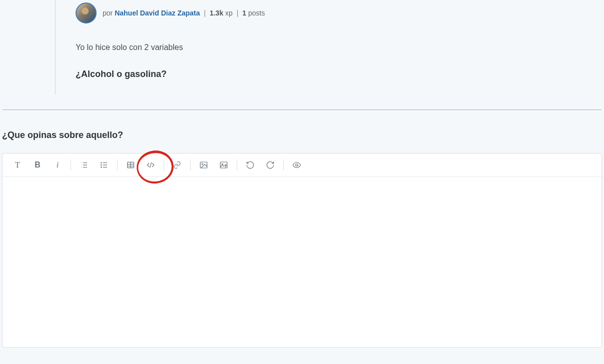  I want to click on link-icon, so click(177, 165).